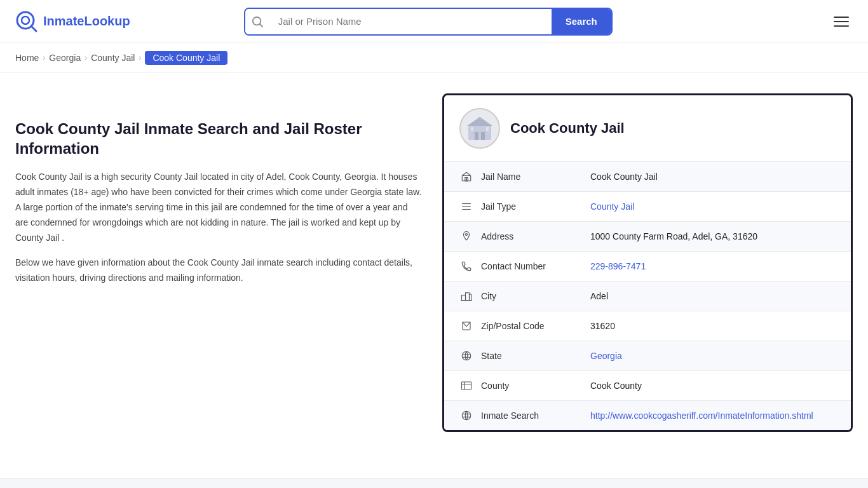  What do you see at coordinates (532, 266) in the screenshot?
I see `info-label: Contact Number` at bounding box center [532, 266].